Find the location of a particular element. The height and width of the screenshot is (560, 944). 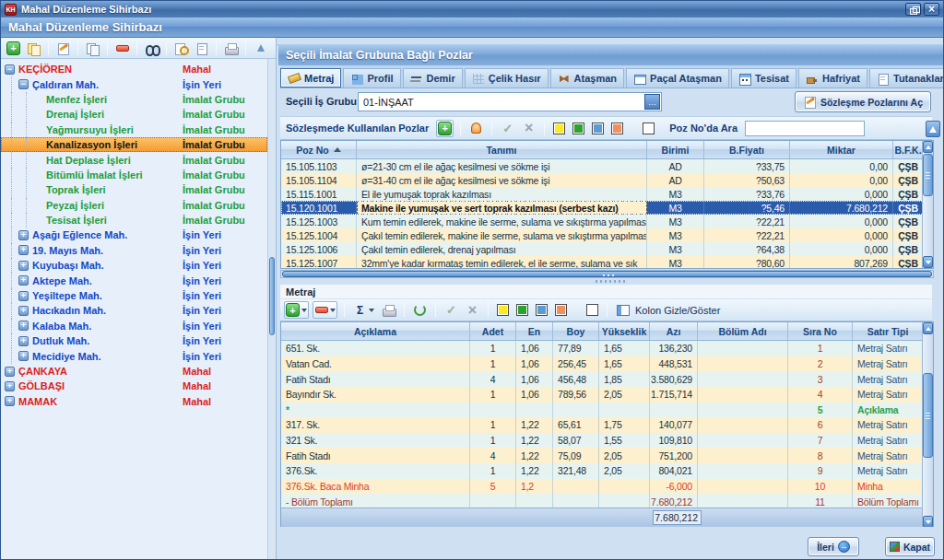

kapat-button: Kapat is located at coordinates (910, 547).